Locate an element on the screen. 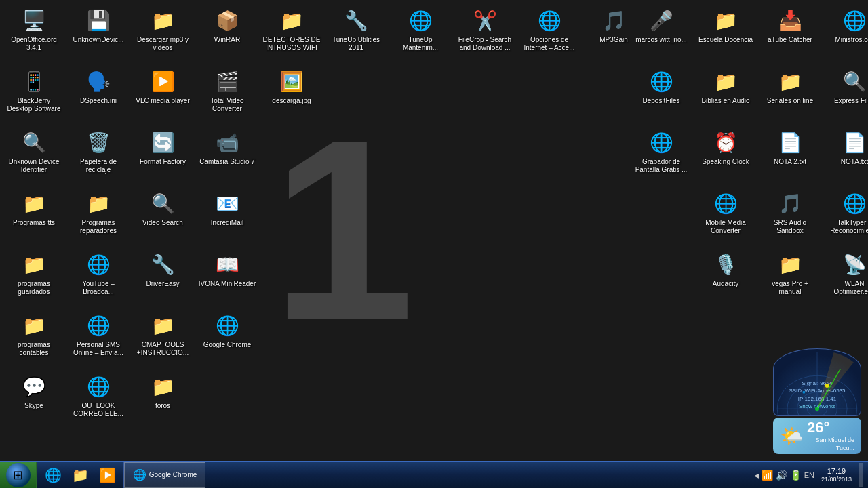  desktop-icon-drivereasy: 🔧 DriverEasy is located at coordinates (163, 270).